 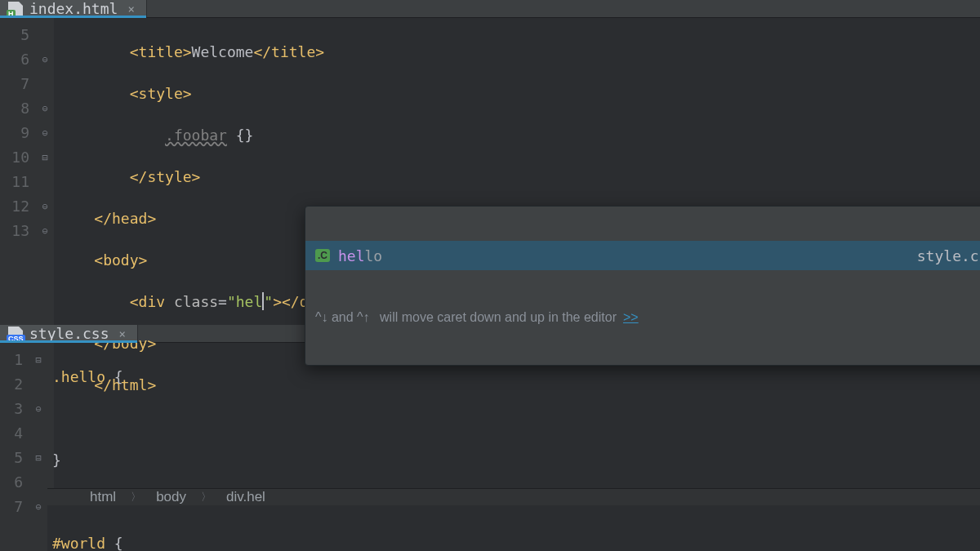 I want to click on line-number: 8, so click(x=15, y=109).